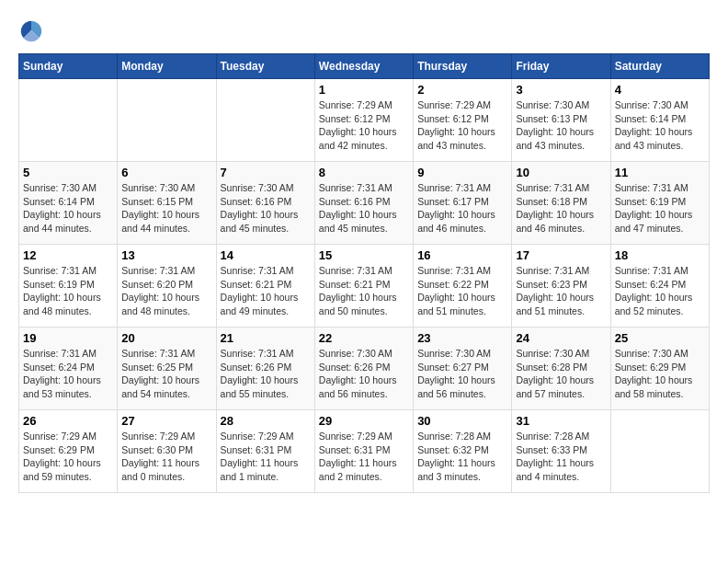 The image size is (728, 563). I want to click on weekday-header-friday: Friday, so click(561, 66).